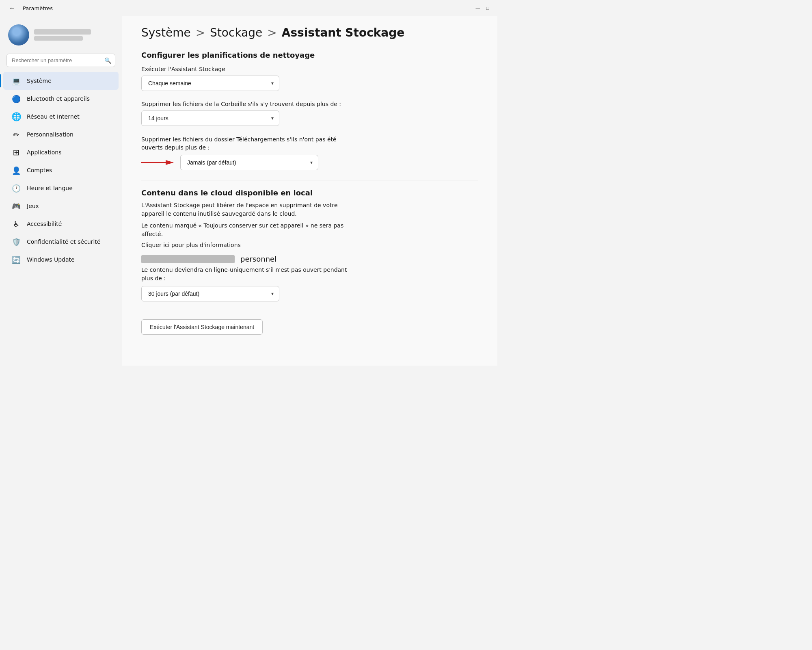 The height and width of the screenshot is (650, 812). I want to click on sidebar-item-label: Bluetooth et appareils, so click(58, 99).